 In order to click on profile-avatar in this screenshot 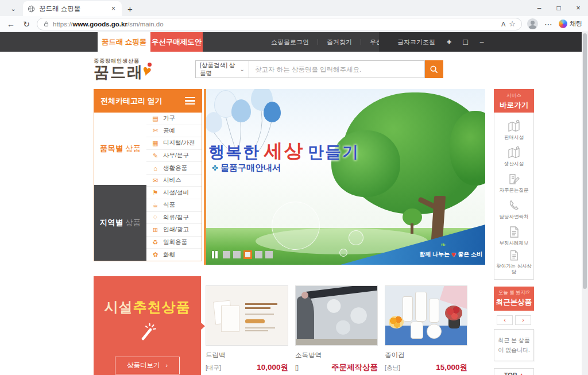, I will do `click(533, 24)`.